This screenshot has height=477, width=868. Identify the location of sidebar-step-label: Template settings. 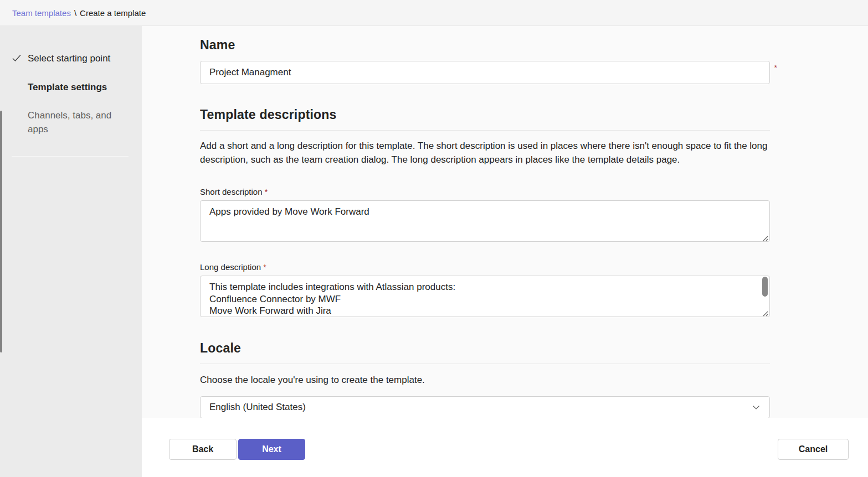
(68, 87).